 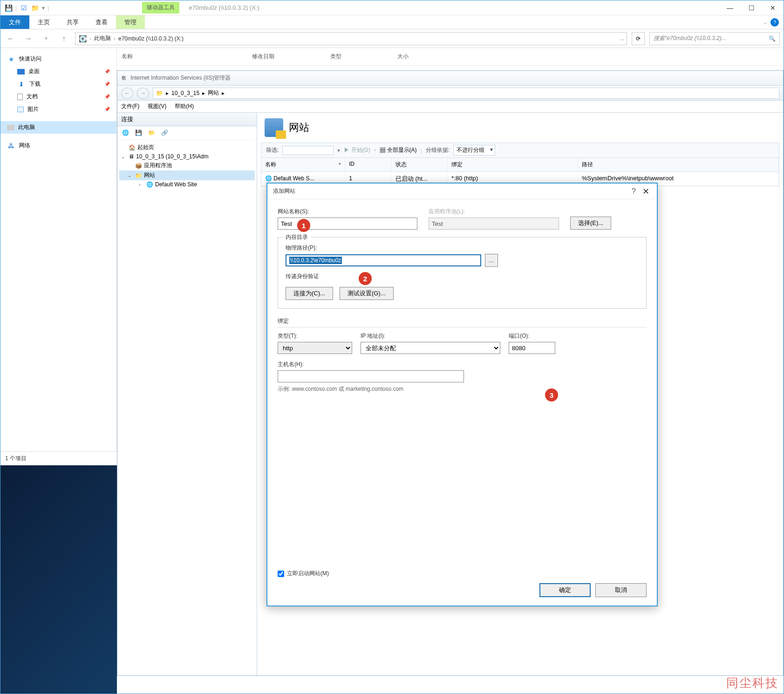 What do you see at coordinates (678, 165) in the screenshot?
I see `col-path: 路径` at bounding box center [678, 165].